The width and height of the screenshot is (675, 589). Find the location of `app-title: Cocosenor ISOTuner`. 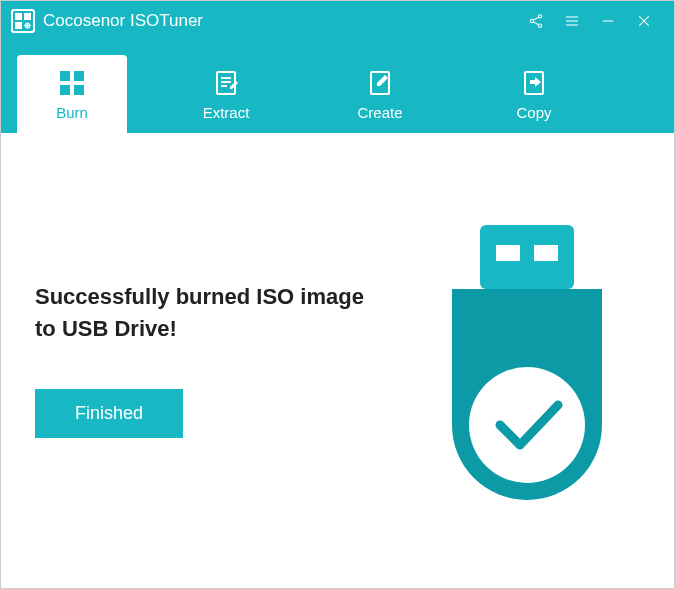

app-title: Cocosenor ISOTuner is located at coordinates (123, 21).